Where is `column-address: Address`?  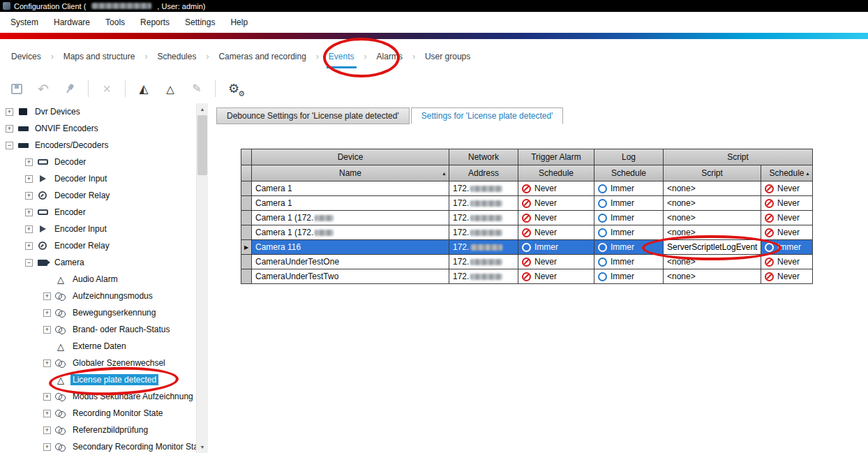 column-address: Address is located at coordinates (484, 173).